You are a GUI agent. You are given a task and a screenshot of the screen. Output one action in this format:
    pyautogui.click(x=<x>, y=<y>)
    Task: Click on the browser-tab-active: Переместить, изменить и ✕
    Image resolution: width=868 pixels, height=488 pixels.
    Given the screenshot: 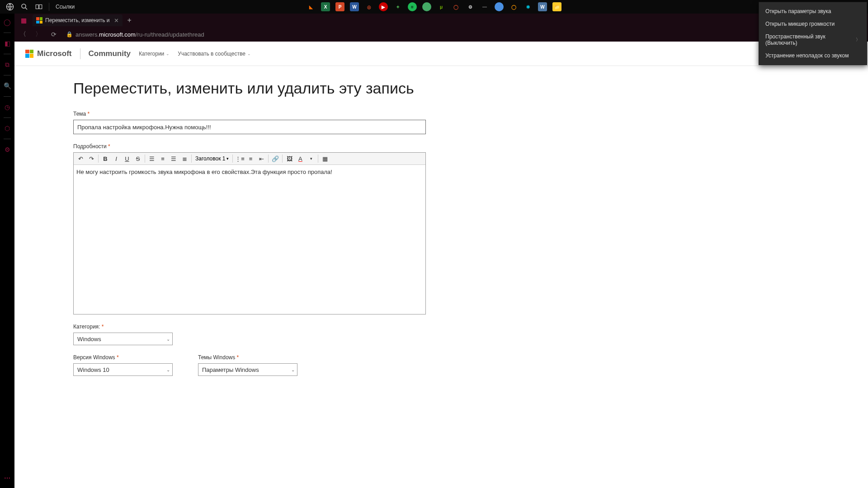 What is the action you would take?
    pyautogui.click(x=78, y=20)
    